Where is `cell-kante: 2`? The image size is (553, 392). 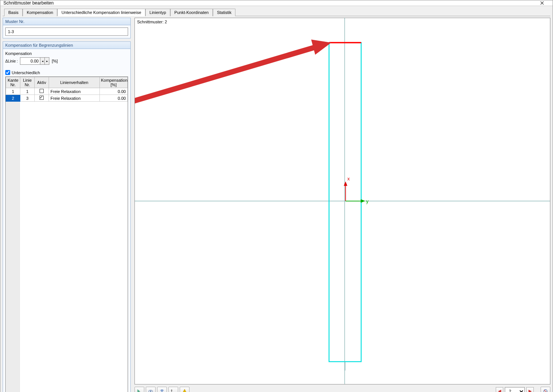
cell-kante: 2 is located at coordinates (13, 98).